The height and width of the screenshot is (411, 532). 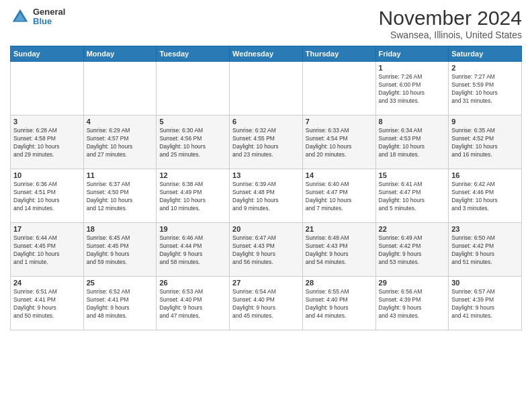 I want to click on weekday-monday: Monday, so click(x=120, y=54).